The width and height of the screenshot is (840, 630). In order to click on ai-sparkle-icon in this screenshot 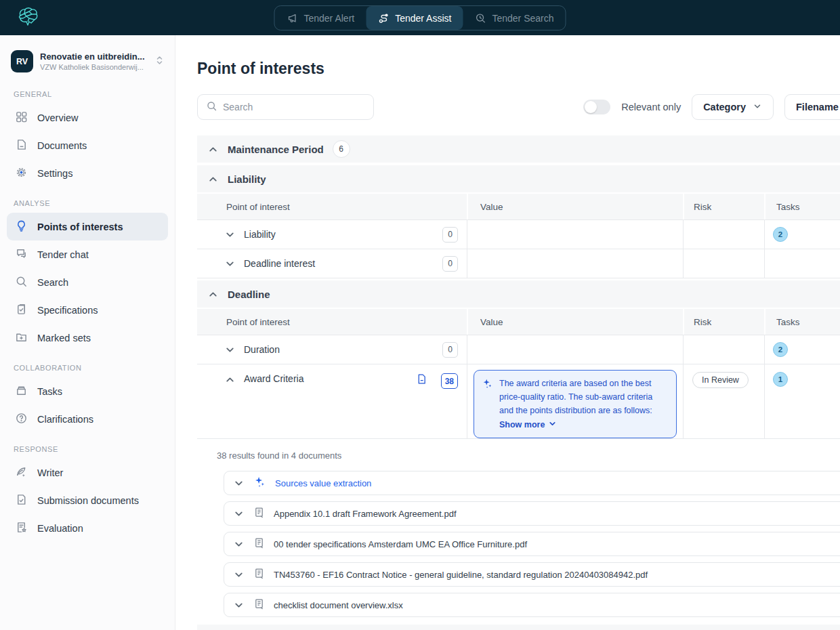, I will do `click(260, 484)`.